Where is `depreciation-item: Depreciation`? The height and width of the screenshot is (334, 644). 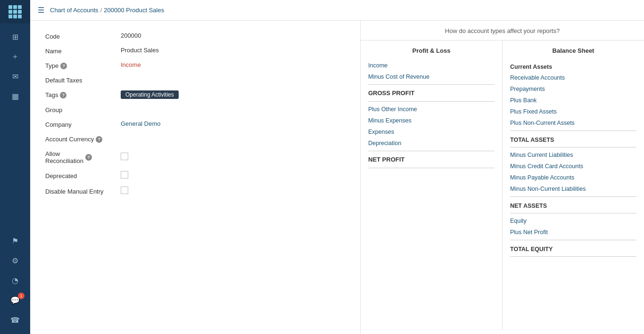 depreciation-item: Depreciation is located at coordinates (431, 143).